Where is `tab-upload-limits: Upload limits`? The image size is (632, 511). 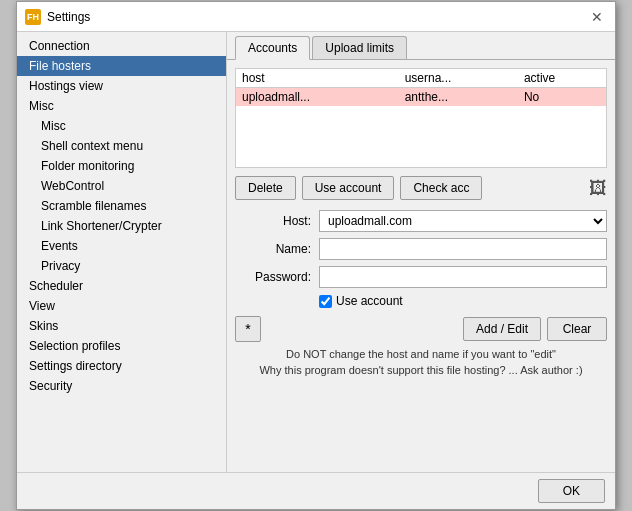 tab-upload-limits: Upload limits is located at coordinates (360, 48).